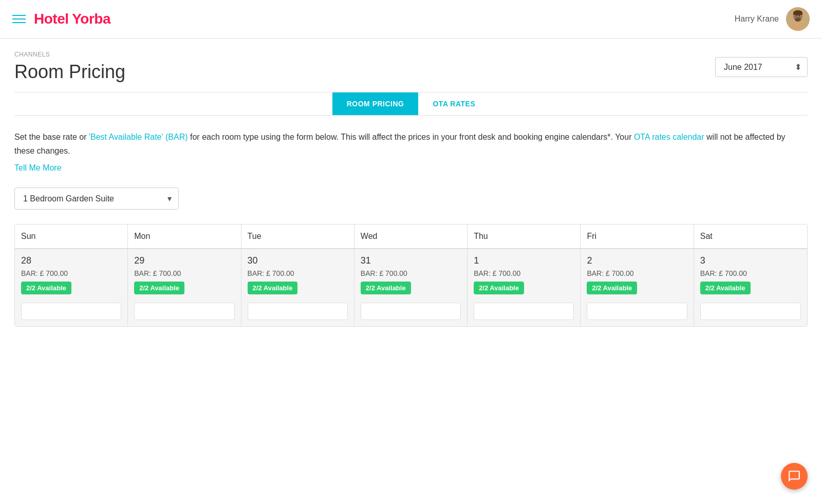 The width and height of the screenshot is (822, 504). What do you see at coordinates (524, 236) in the screenshot?
I see `cal-header-thu: Thu` at bounding box center [524, 236].